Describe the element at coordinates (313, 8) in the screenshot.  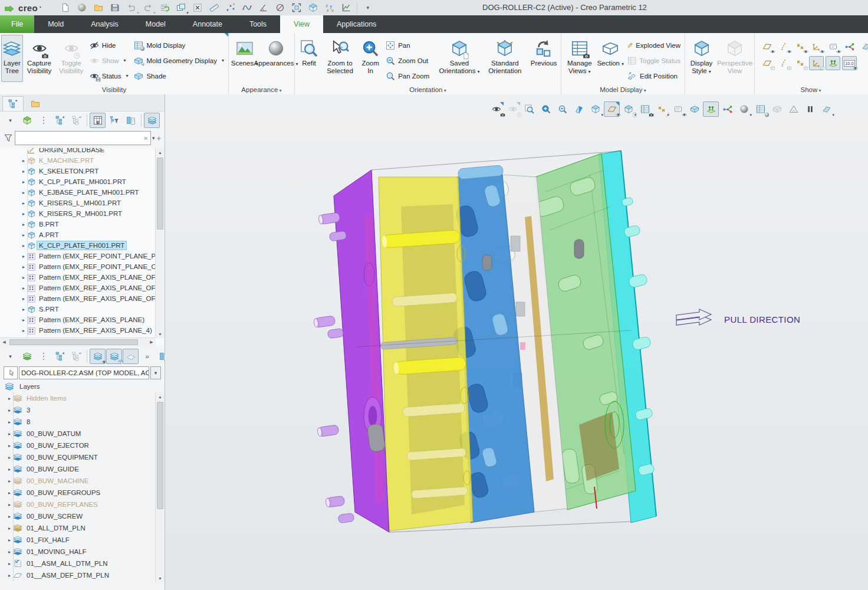
I see `view-cube-button` at that location.